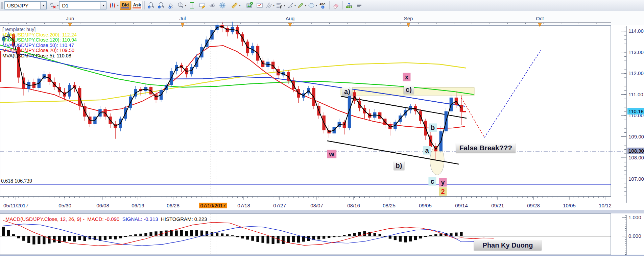 The image size is (644, 256). What do you see at coordinates (171, 5) in the screenshot?
I see `pointer-icon` at bounding box center [171, 5].